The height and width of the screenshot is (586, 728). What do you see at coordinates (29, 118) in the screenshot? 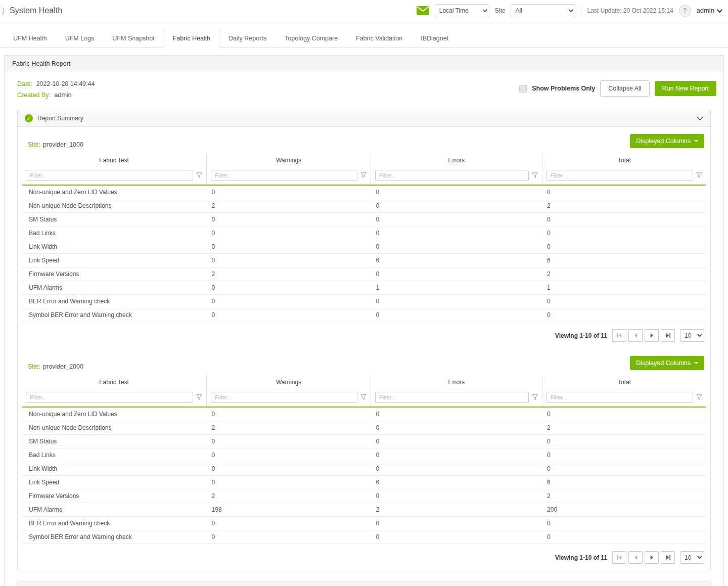
I see `success-check-icon: ✓` at bounding box center [29, 118].